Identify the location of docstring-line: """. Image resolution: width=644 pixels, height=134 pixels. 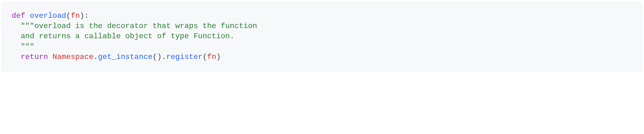
(28, 47).